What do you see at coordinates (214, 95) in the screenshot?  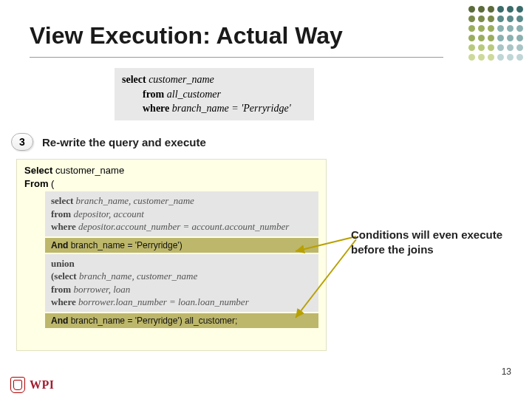 I see `original-query-box: select customer_name from all_customer w…` at bounding box center [214, 95].